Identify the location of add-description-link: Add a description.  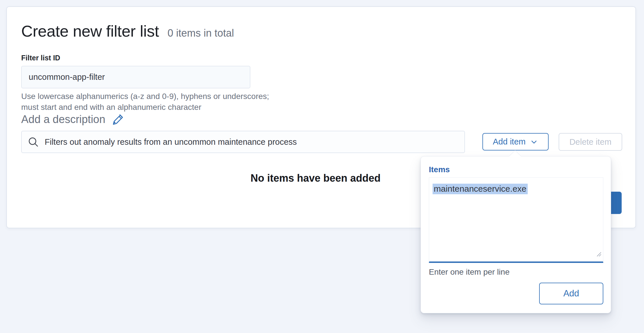
(73, 120).